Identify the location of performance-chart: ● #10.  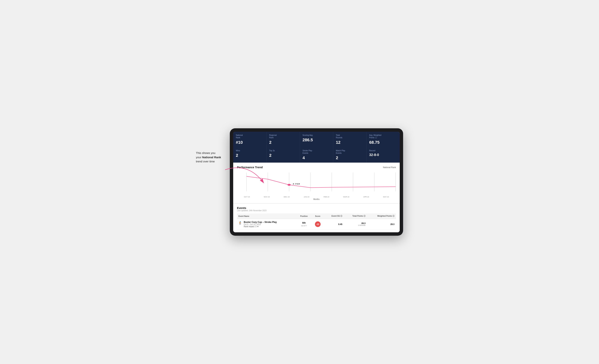
(317, 183).